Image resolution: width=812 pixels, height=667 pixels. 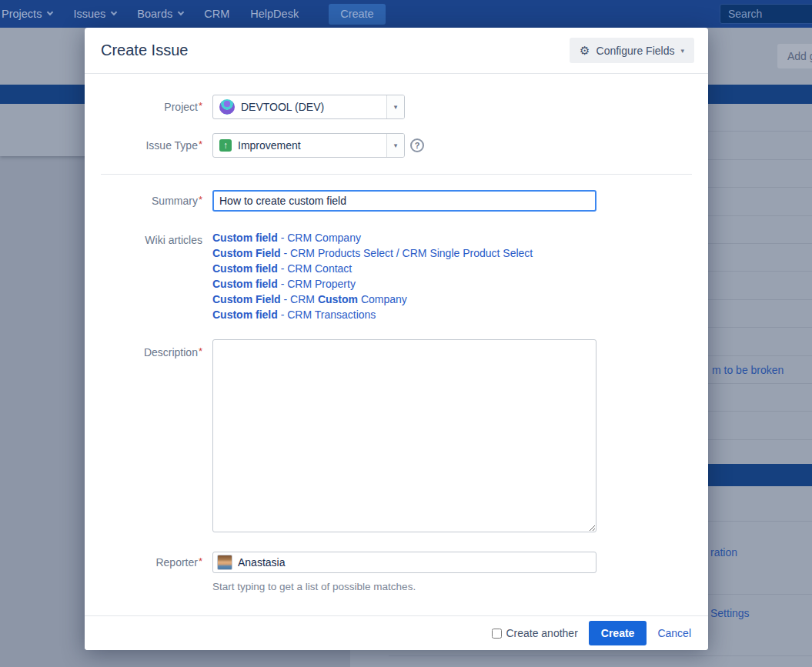 I want to click on background-link-configuration: ration, so click(x=723, y=552).